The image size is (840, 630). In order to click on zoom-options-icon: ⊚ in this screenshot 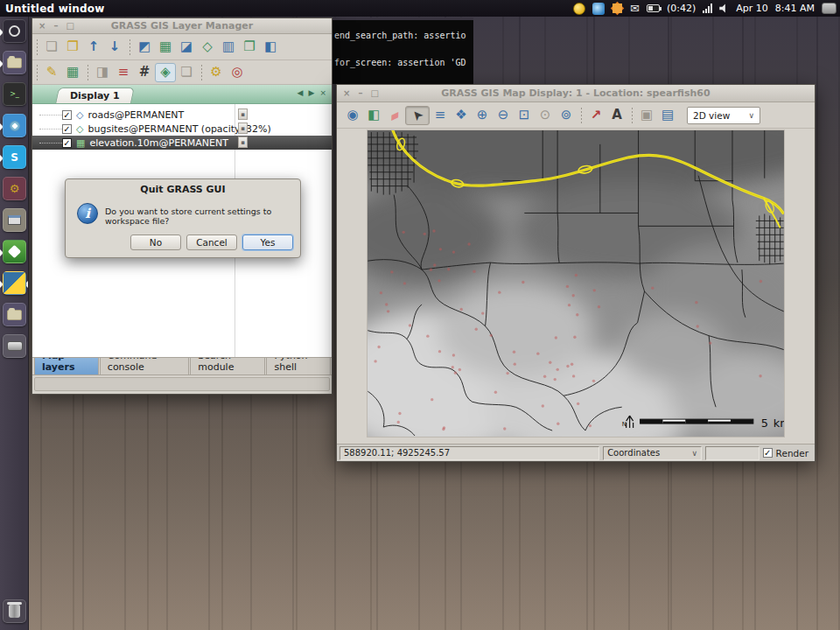, I will do `click(566, 116)`.